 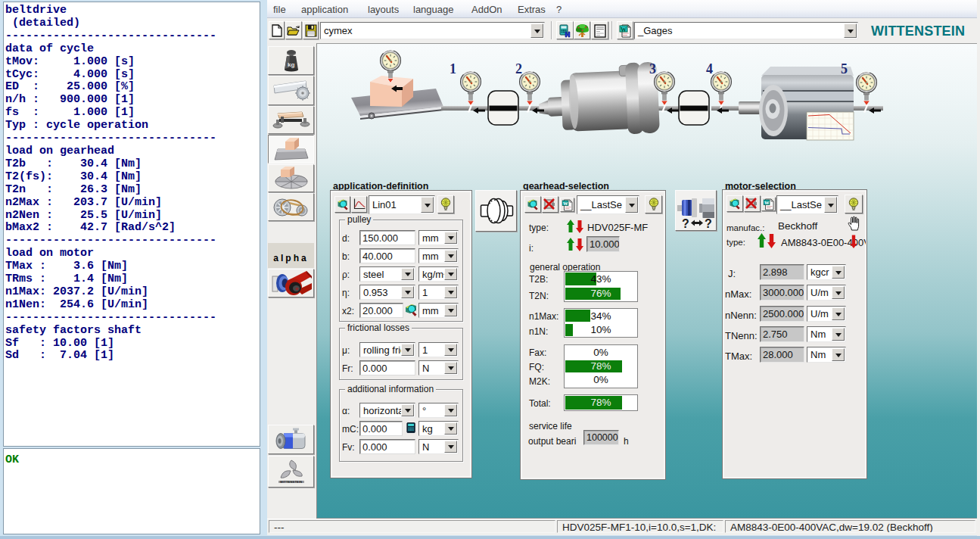 What do you see at coordinates (291, 481) in the screenshot?
I see `svg-text: WITTENSTEIN` at bounding box center [291, 481].